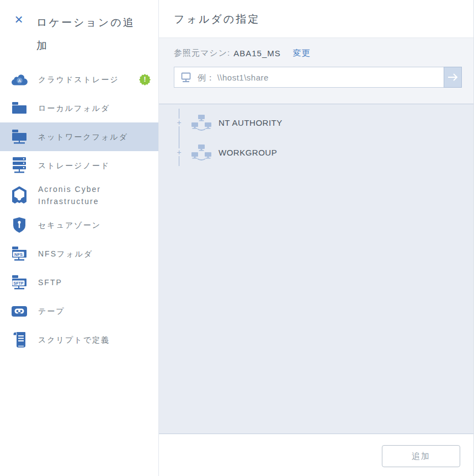  What do you see at coordinates (79, 282) in the screenshot?
I see `sidebar-item-sftp: SFTP SFTP` at bounding box center [79, 282].